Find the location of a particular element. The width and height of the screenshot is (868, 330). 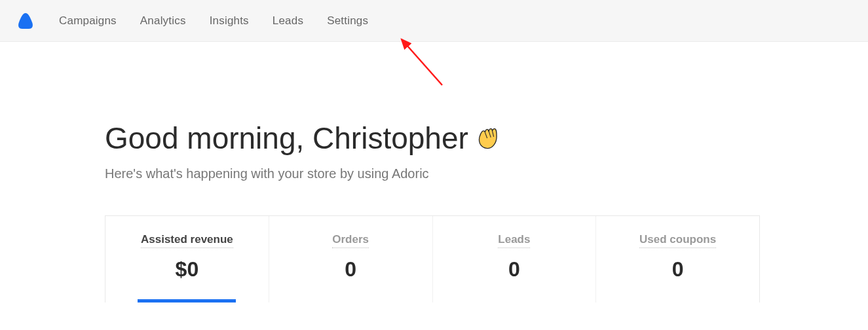

stat-card-assisted-revenue: Assisted revenue $0 is located at coordinates (187, 259).